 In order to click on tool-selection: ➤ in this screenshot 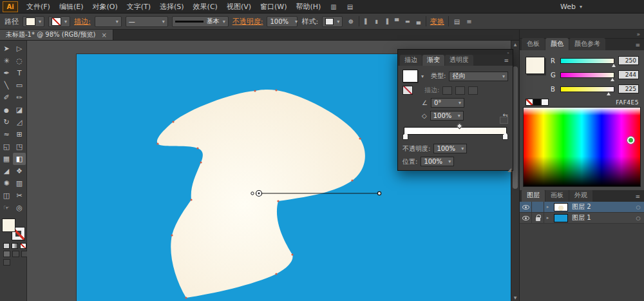, I will do `click(6, 49)`.